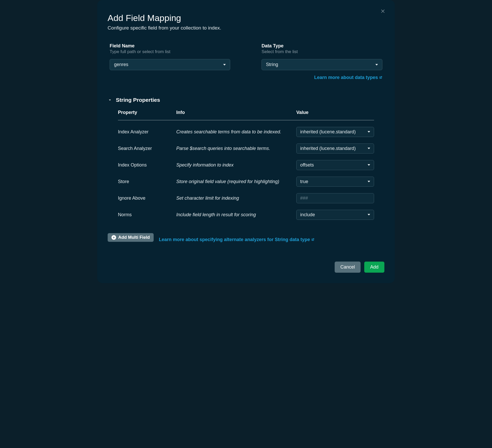 This screenshot has height=448, width=492. What do you see at coordinates (335, 182) in the screenshot?
I see `property-value-cell: true` at bounding box center [335, 182].